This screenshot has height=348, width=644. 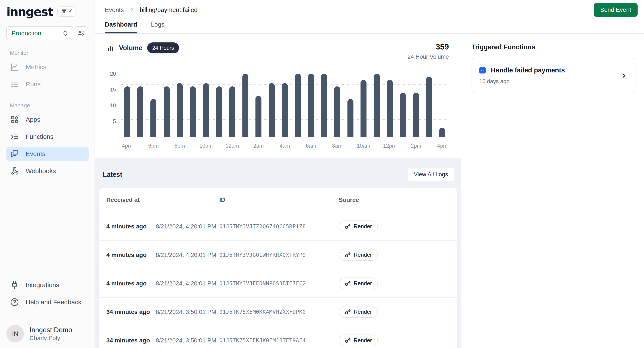 What do you see at coordinates (279, 312) in the screenshot?
I see `event-id: 01J5TK75XEM0KK4MVMZXXFDPK0` at bounding box center [279, 312].